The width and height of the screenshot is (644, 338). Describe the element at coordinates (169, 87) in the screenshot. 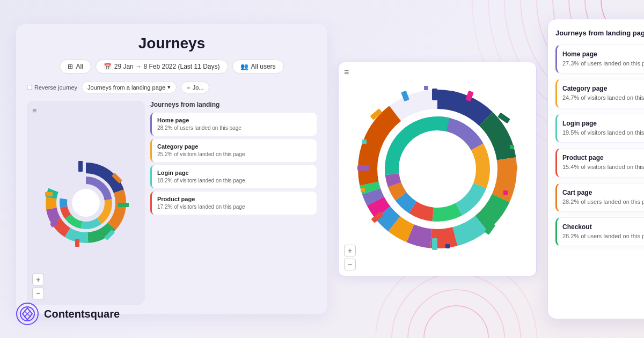

I see `chevron-down-icon: ▾` at that location.